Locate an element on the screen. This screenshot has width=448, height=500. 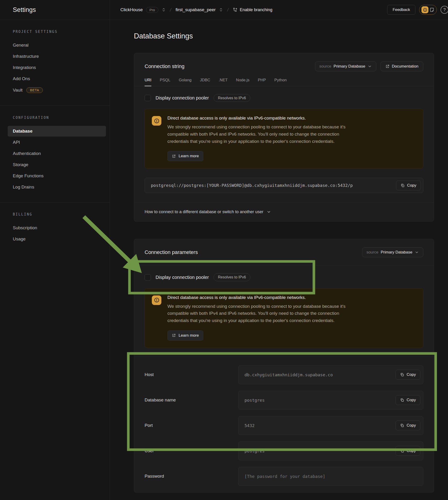
sidebar-section-billing: BILLING Subscription Usage is located at coordinates (55, 228).